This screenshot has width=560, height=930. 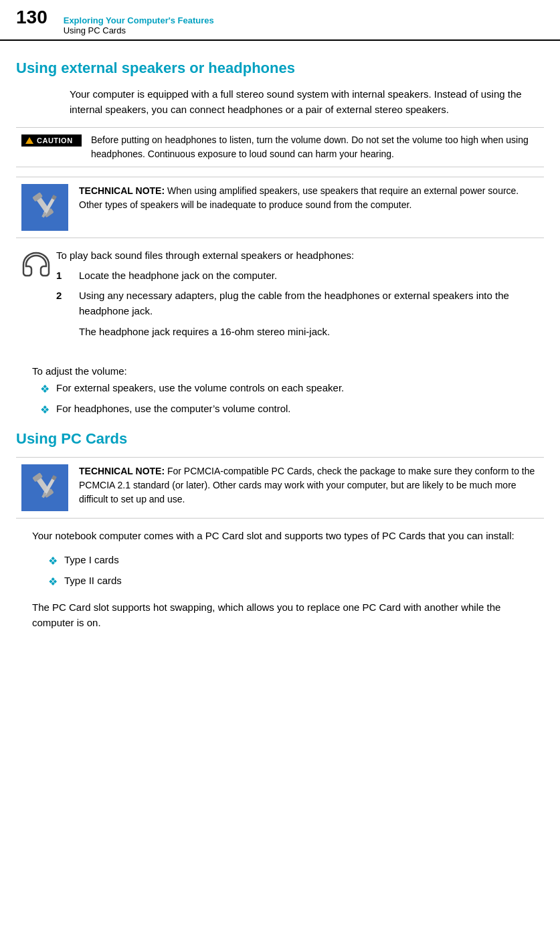 I want to click on diamond-icon-4: ❖, so click(x=53, y=582).